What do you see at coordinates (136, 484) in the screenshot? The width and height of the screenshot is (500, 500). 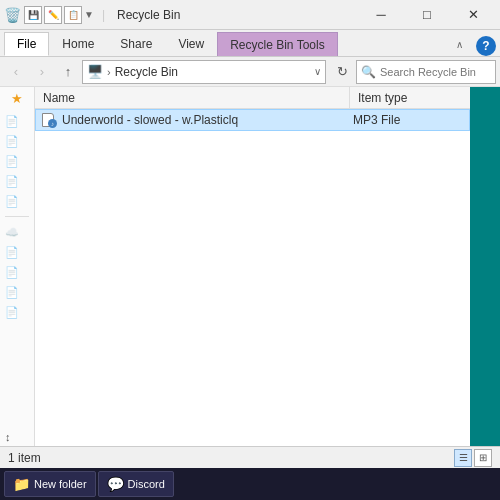 I see `taskbar-discord: 💬 Discord` at bounding box center [136, 484].